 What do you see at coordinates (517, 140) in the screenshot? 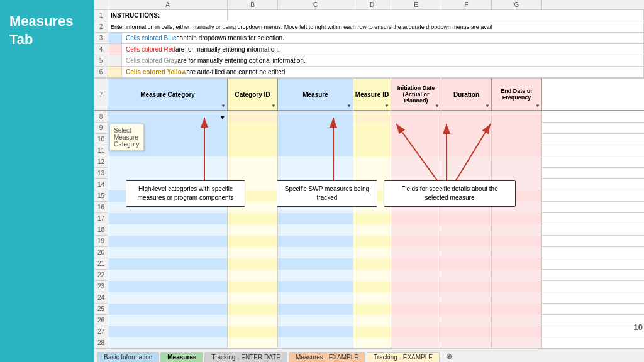
I see `row10-col-g` at bounding box center [517, 140].